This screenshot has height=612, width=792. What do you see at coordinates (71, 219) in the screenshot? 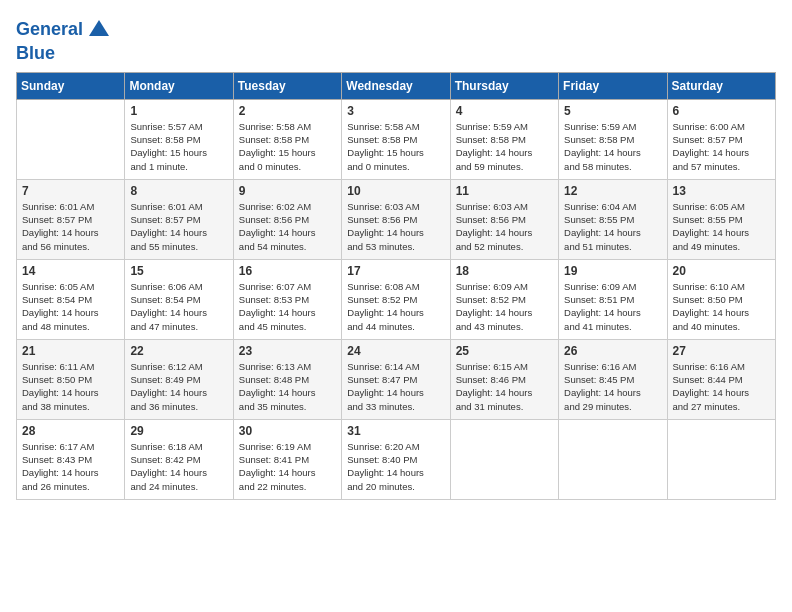
I see `calendar-cell: 7Sunrise: 6:01 AM Sunset: 8:57 PM Daylig…` at bounding box center [71, 219].